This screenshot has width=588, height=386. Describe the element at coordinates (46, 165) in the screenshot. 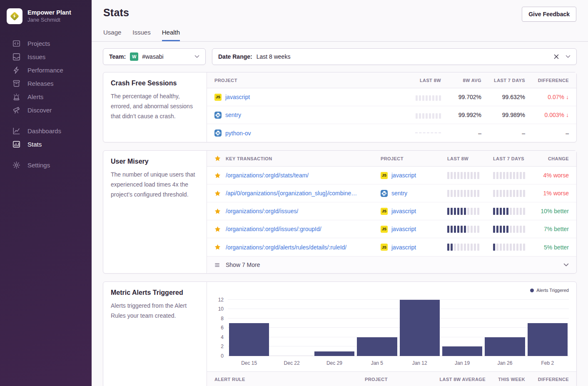

I see `sidebar-item-settings: Settings` at that location.